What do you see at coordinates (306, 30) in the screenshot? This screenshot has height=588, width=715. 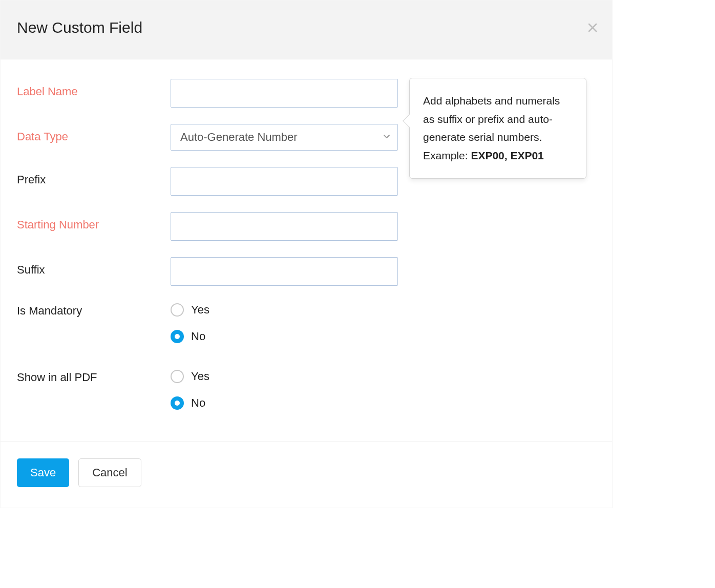 I see `modal-header: New Custom Field` at bounding box center [306, 30].